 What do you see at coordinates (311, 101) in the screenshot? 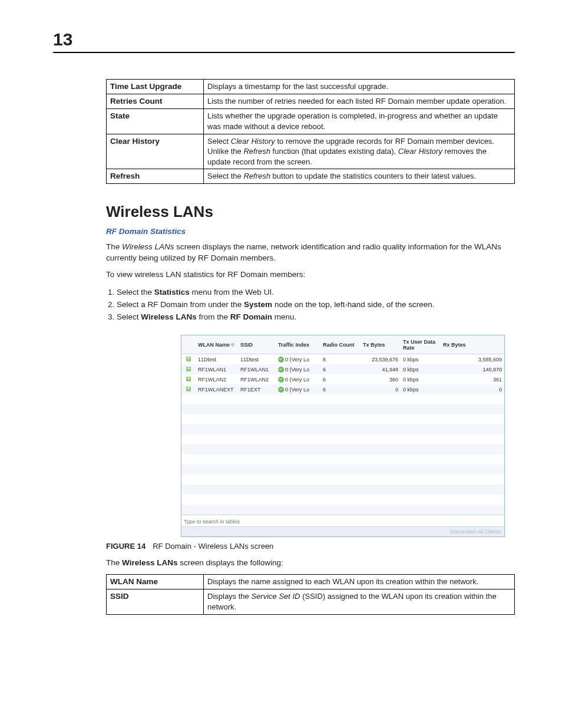
I see `table-row: Retries CountLists the number of retries…` at bounding box center [311, 101].